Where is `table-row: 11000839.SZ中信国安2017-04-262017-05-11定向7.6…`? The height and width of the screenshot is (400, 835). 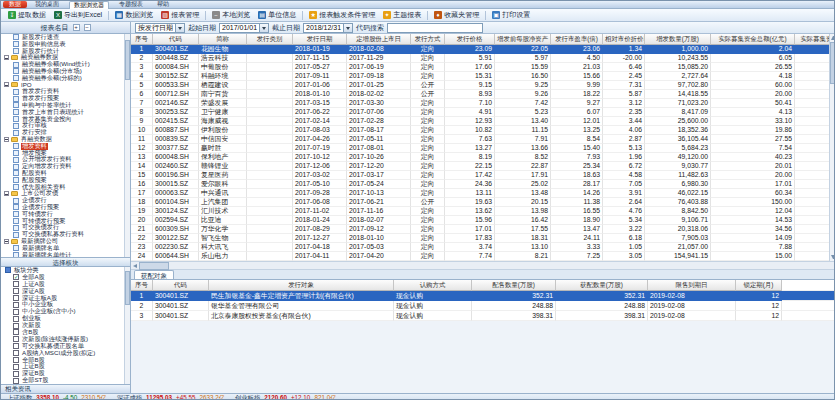
table-row: 11000839.SZ中信国安2017-04-262017-05-11定向7.6… is located at coordinates (480, 140).